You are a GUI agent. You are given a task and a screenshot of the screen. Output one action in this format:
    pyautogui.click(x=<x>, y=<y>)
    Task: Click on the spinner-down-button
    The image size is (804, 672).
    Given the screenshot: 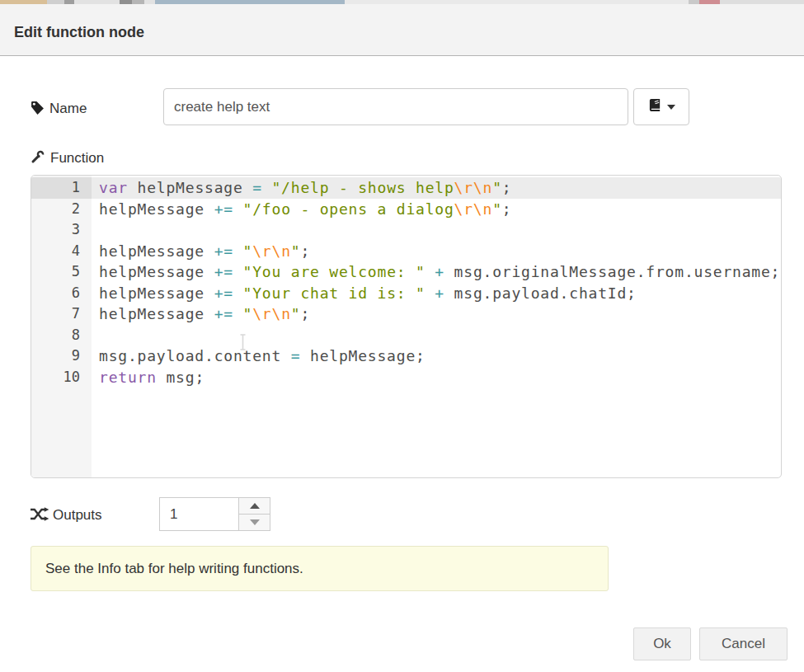 What is the action you would take?
    pyautogui.click(x=254, y=523)
    